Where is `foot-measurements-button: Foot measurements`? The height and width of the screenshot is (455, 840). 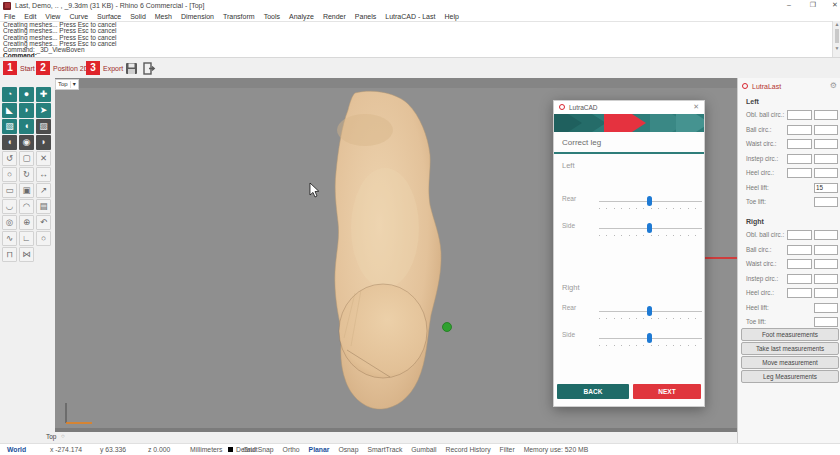
foot-measurements-button: Foot measurements is located at coordinates (790, 334).